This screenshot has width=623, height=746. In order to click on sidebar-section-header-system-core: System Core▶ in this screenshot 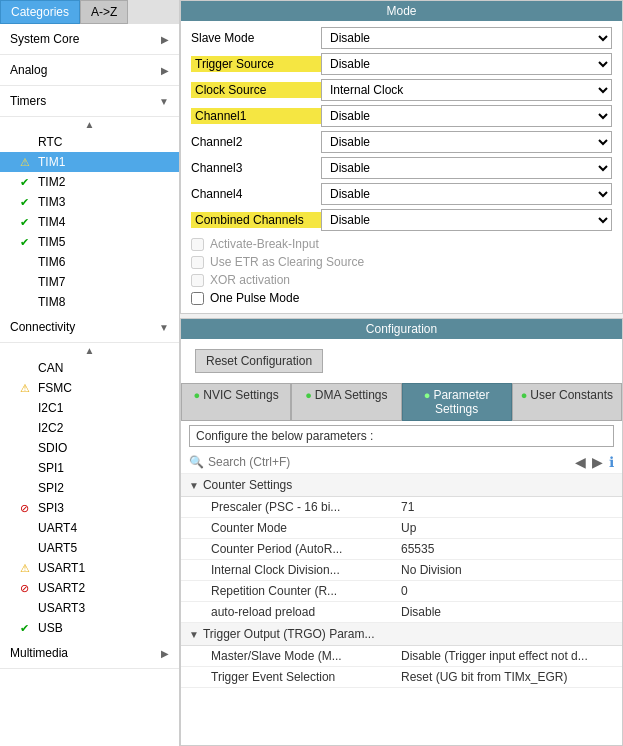, I will do `click(90, 40)`.